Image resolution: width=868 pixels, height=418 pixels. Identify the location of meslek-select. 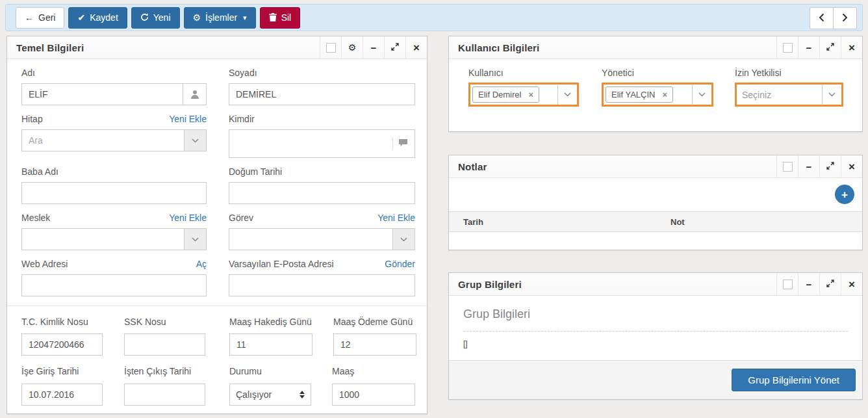
(114, 239).